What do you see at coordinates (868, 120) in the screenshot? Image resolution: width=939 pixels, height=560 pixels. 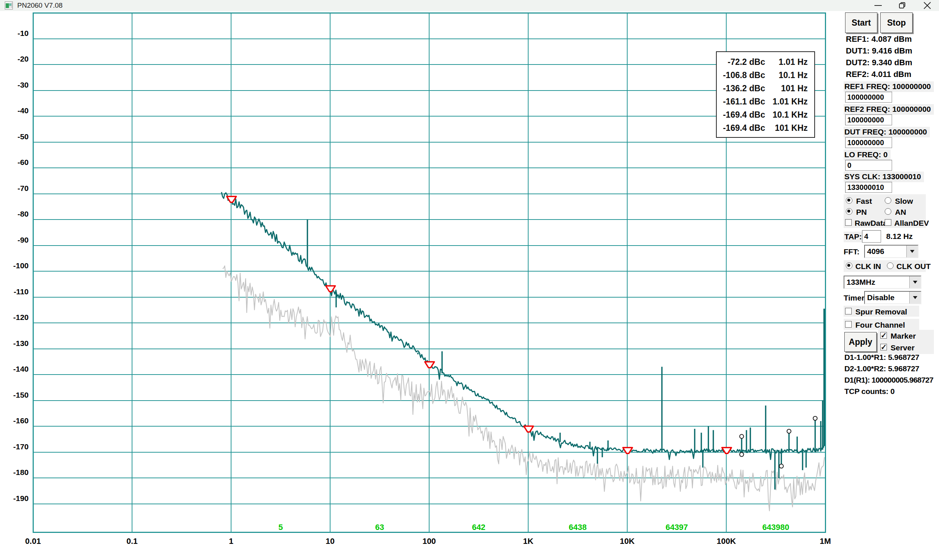 I see `ref2-freq-input` at bounding box center [868, 120].